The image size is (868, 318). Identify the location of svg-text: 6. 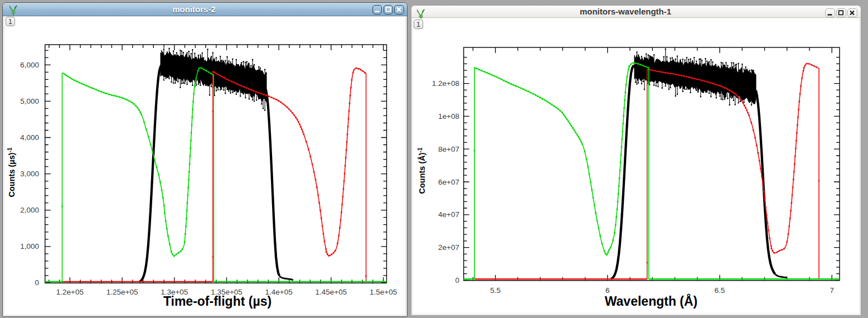
(608, 290).